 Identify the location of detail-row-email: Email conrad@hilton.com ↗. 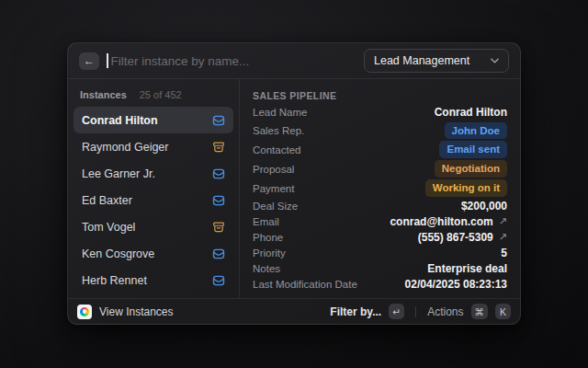
(380, 221).